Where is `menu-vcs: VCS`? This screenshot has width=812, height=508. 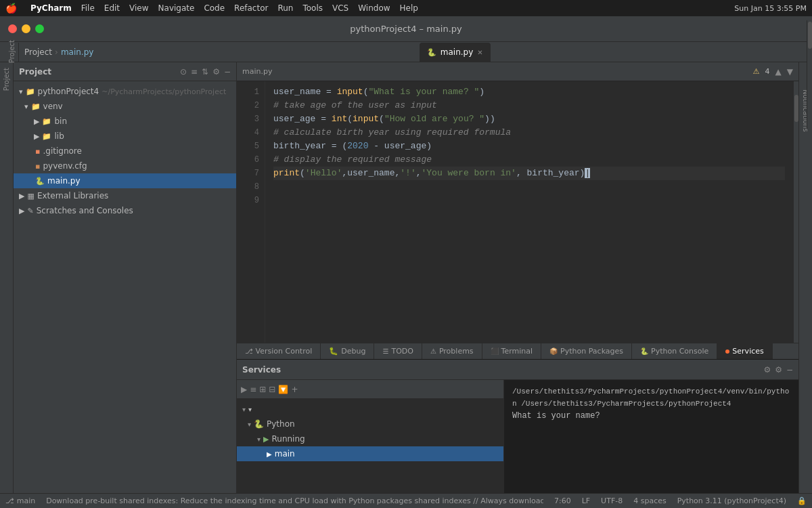 menu-vcs: VCS is located at coordinates (340, 8).